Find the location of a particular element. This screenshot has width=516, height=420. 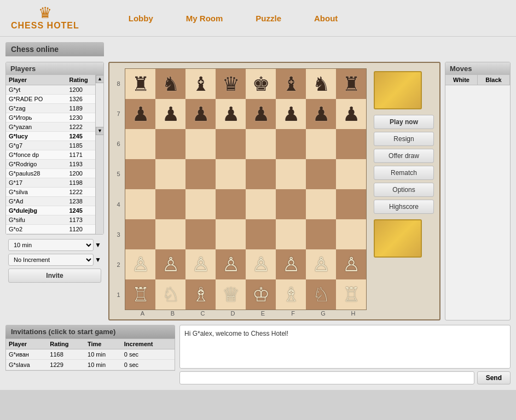

chess-cell: ♔ is located at coordinates (260, 294).